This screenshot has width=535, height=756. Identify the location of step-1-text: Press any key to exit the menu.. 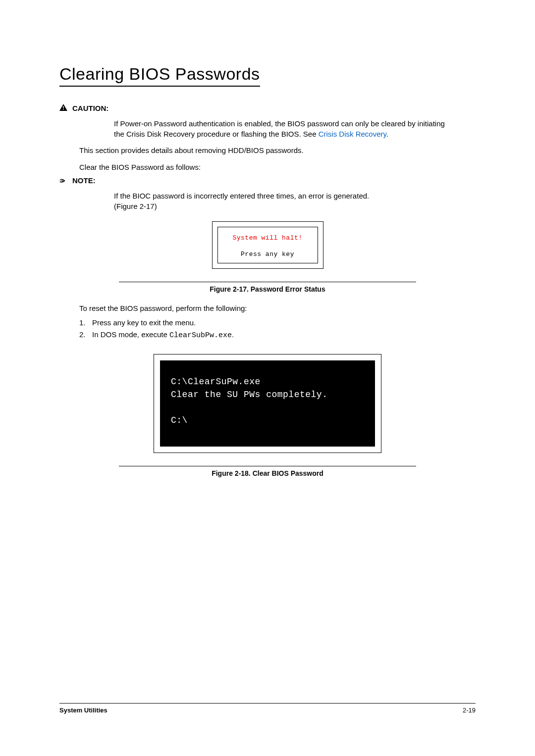
(144, 323).